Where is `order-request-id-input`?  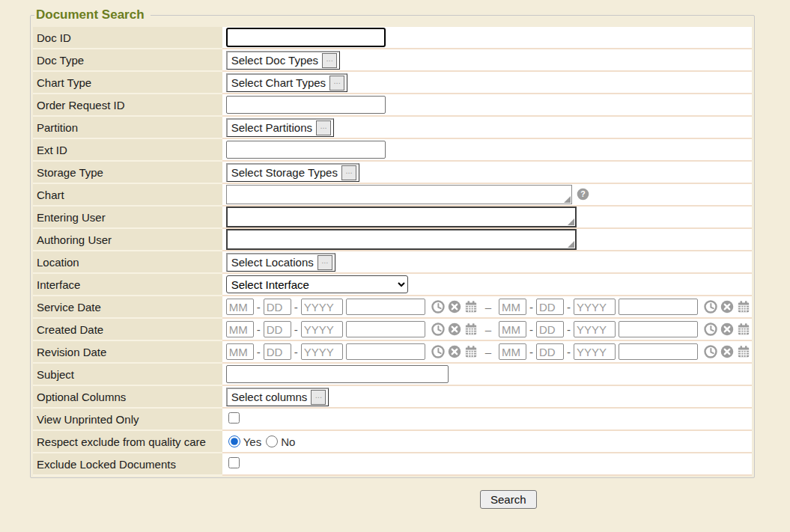
order-request-id-input is located at coordinates (306, 105).